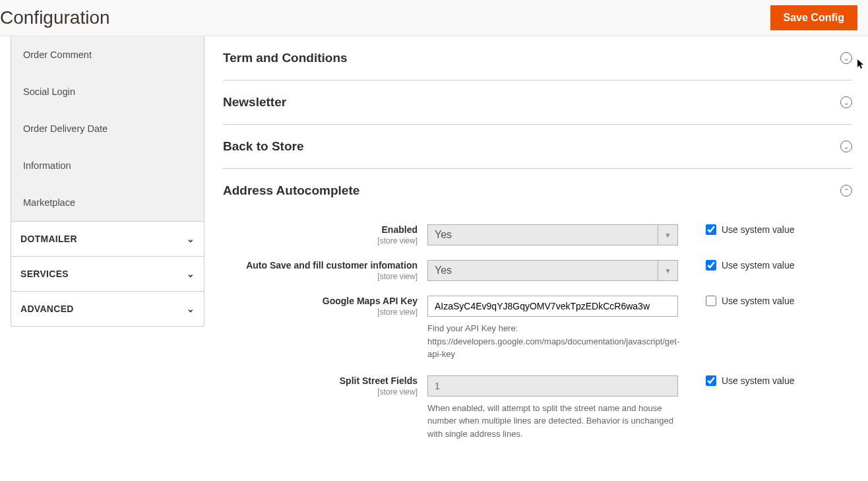 This screenshot has width=868, height=481. Describe the element at coordinates (370, 301) in the screenshot. I see `field-label-text: Google Maps API Key` at that location.